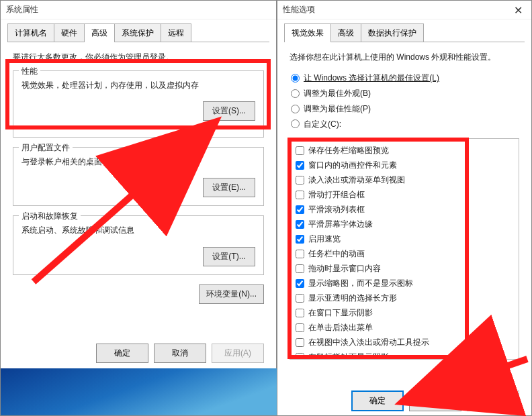 The width and height of the screenshot is (532, 416). I want to click on radio-label-1: 调整为最佳外观(B), so click(337, 94).